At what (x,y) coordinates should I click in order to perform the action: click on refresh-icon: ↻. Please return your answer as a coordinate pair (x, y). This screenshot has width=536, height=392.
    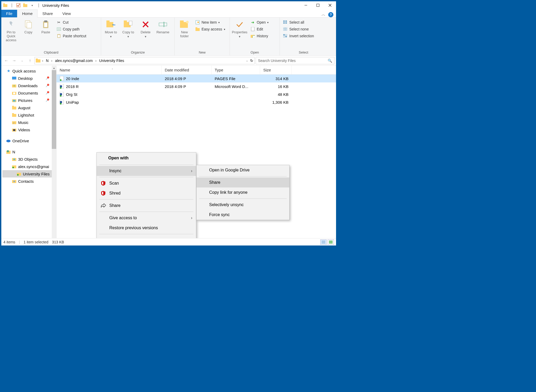
    Looking at the image, I should click on (252, 61).